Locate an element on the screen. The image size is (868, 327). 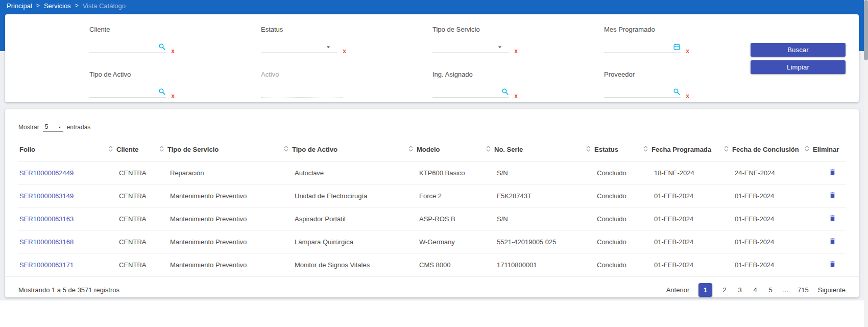
filter-field-cliente: Cliente x is located at coordinates (175, 39).